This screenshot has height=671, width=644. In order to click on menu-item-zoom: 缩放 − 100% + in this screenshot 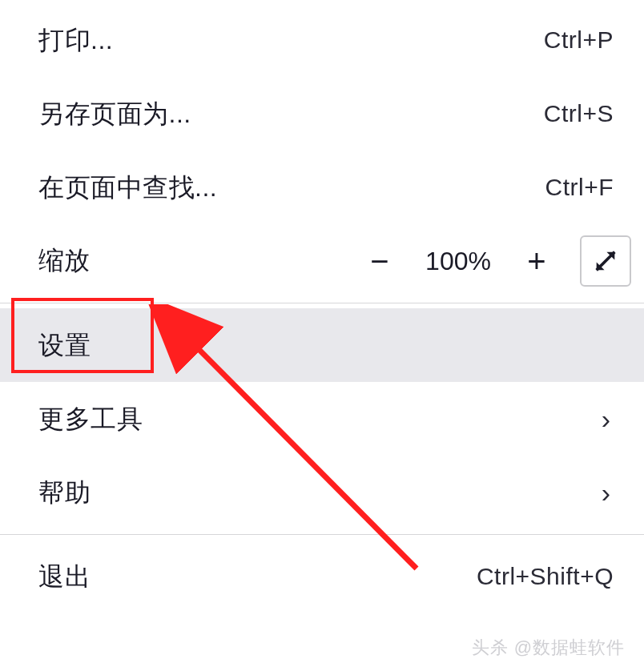, I will do `click(322, 261)`.